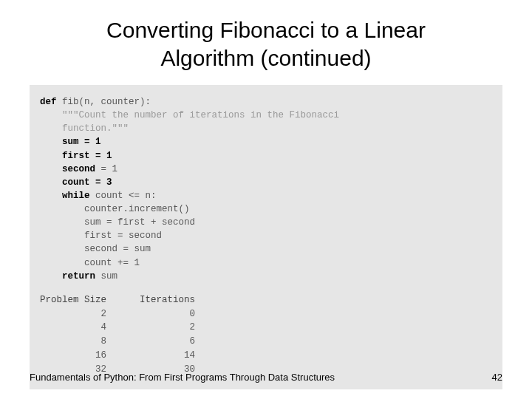  Describe the element at coordinates (266, 328) in the screenshot. I see `table-row: 4 2` at that location.